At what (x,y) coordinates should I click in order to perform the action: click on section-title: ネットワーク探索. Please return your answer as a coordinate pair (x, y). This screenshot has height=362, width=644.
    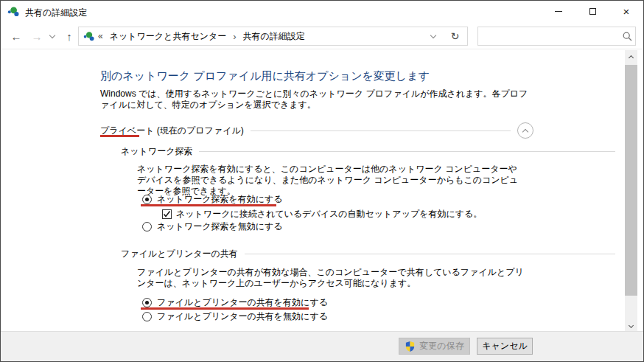
    Looking at the image, I should click on (156, 152).